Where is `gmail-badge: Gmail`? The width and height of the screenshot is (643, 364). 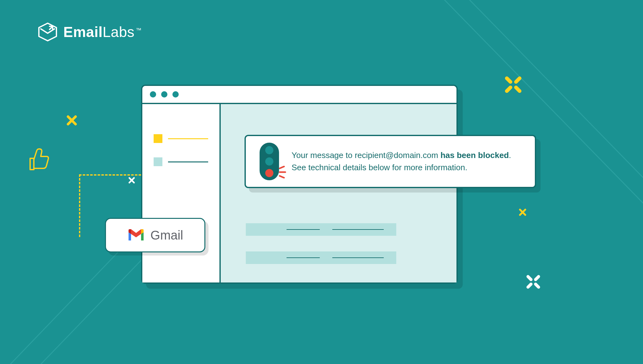 gmail-badge: Gmail is located at coordinates (155, 235).